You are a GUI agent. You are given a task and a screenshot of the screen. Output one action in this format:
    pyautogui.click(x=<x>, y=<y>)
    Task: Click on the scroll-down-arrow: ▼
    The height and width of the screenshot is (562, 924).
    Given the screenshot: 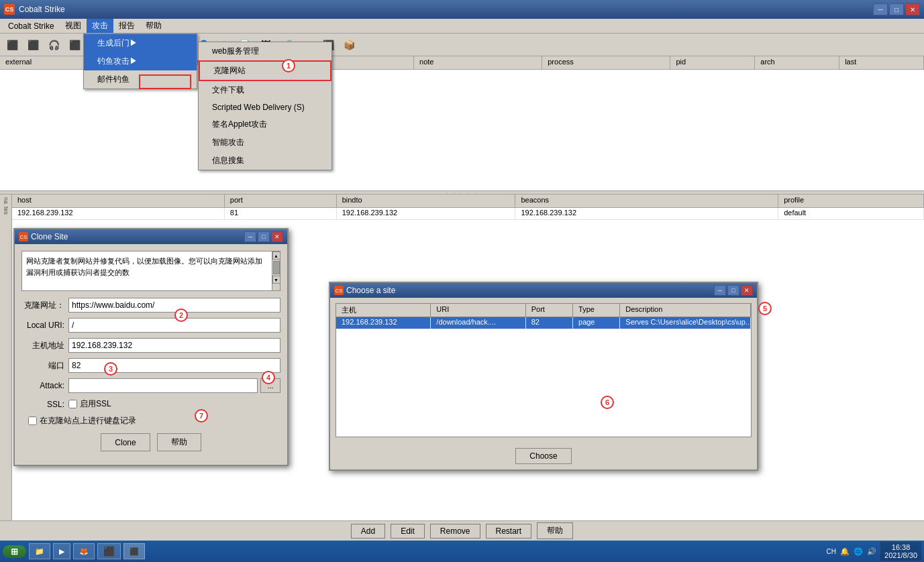 What is the action you would take?
    pyautogui.click(x=276, y=280)
    